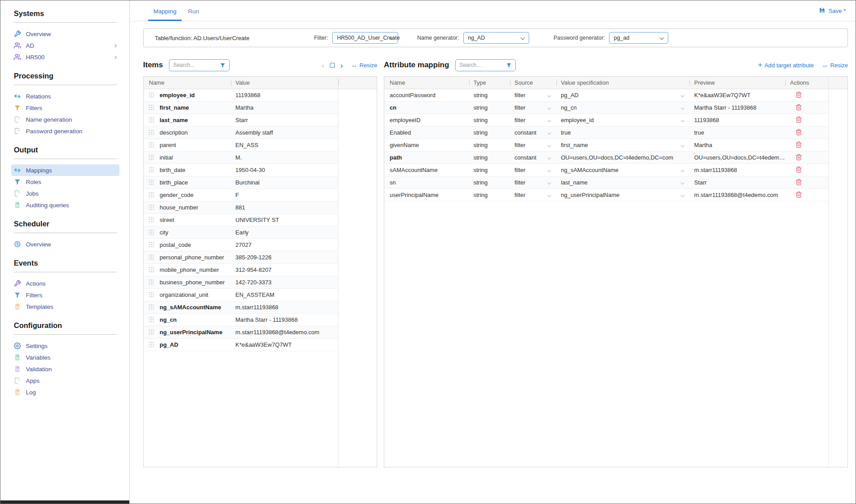 Image resolution: width=856 pixels, height=504 pixels. I want to click on items-resize-button: ↔ Resize, so click(364, 65).